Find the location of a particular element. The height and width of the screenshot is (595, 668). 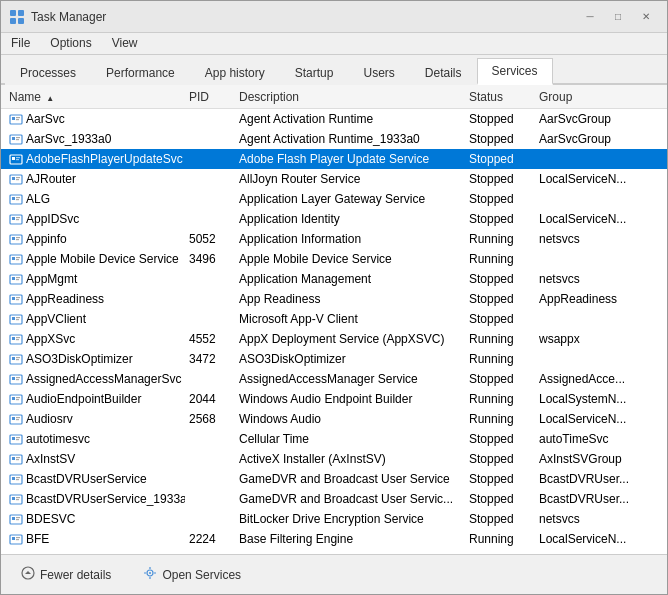

cell-group: wsappx is located at coordinates (599, 339).